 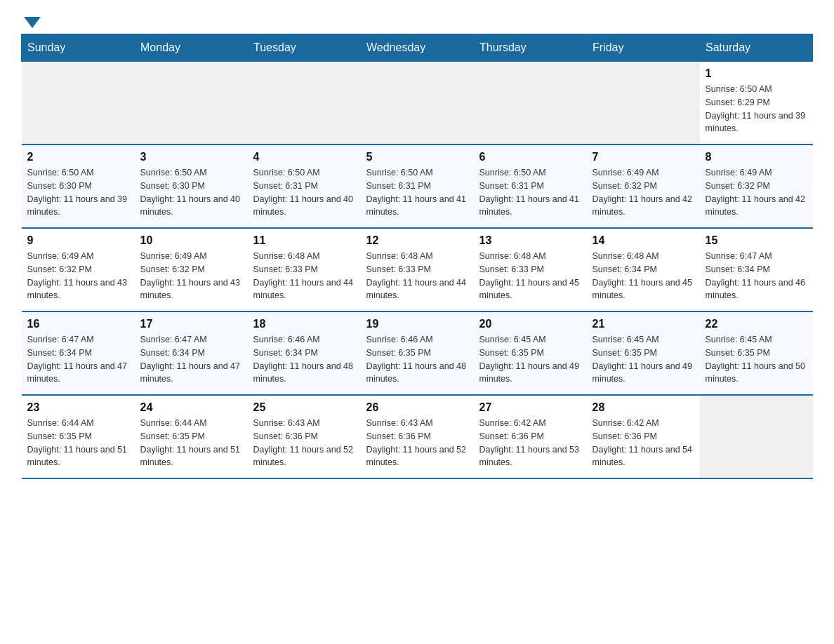 I want to click on page-header, so click(x=417, y=20).